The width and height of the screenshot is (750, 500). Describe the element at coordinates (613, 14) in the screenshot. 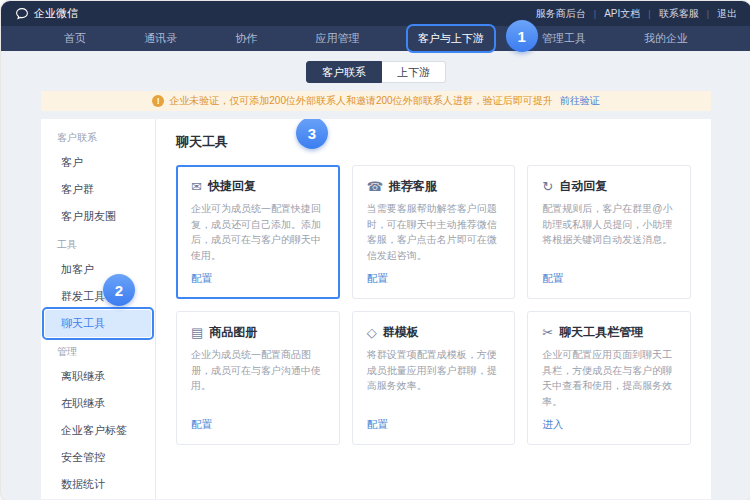

I see `api-docs-link: API文档` at that location.